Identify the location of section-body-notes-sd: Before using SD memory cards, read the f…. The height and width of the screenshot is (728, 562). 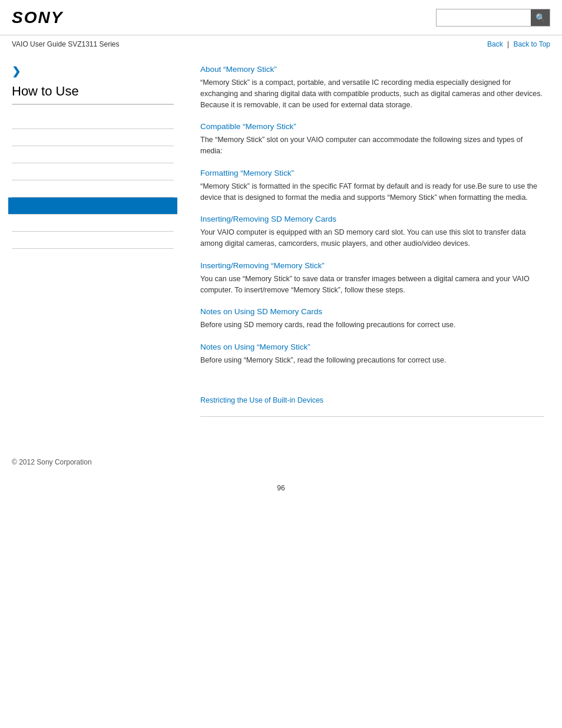
(372, 325).